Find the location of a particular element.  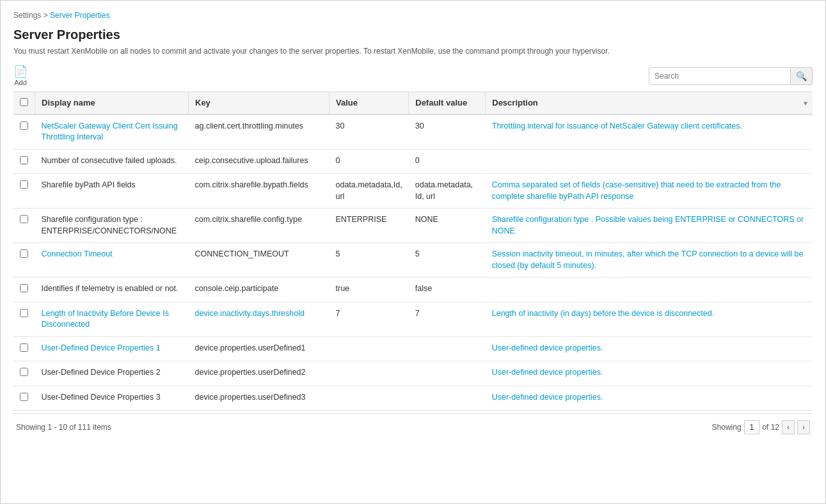

cell-display-name: Length of Inactivity Before Device Is Di… is located at coordinates (112, 319).